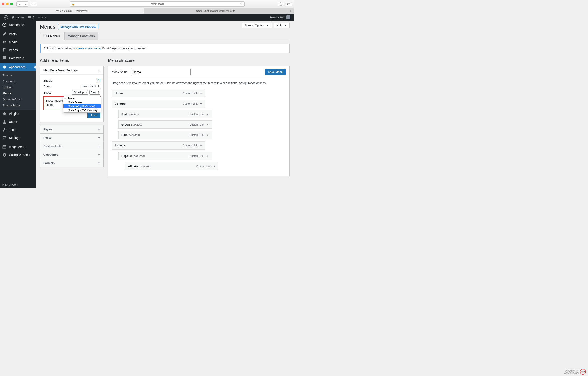  I want to click on menu-appearance: Appearance, so click(18, 67).